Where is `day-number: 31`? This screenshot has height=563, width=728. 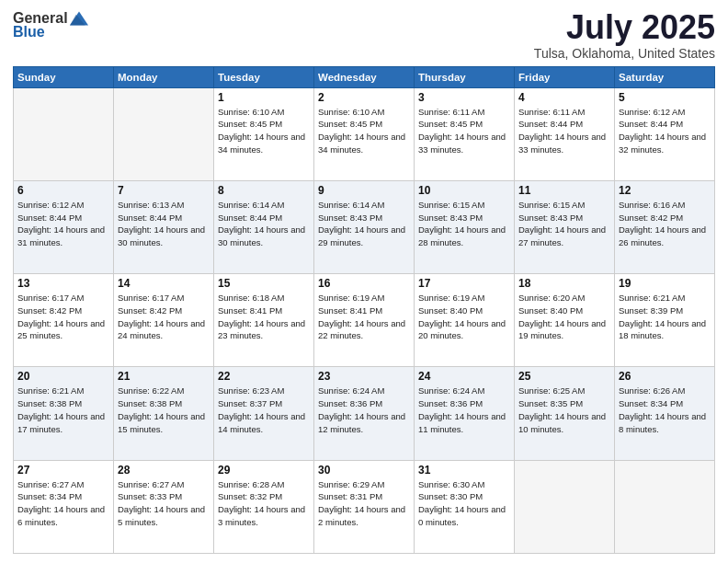
day-number: 31 is located at coordinates (464, 470).